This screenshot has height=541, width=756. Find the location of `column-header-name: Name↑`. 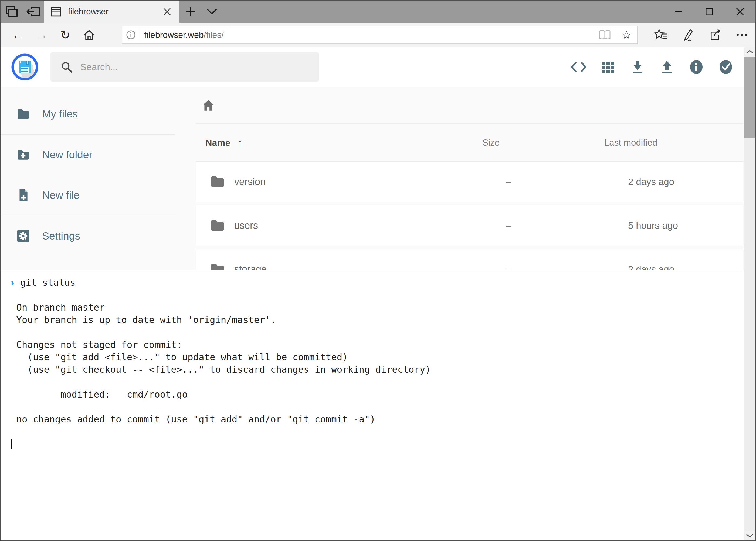

column-header-name: Name↑ is located at coordinates (344, 143).